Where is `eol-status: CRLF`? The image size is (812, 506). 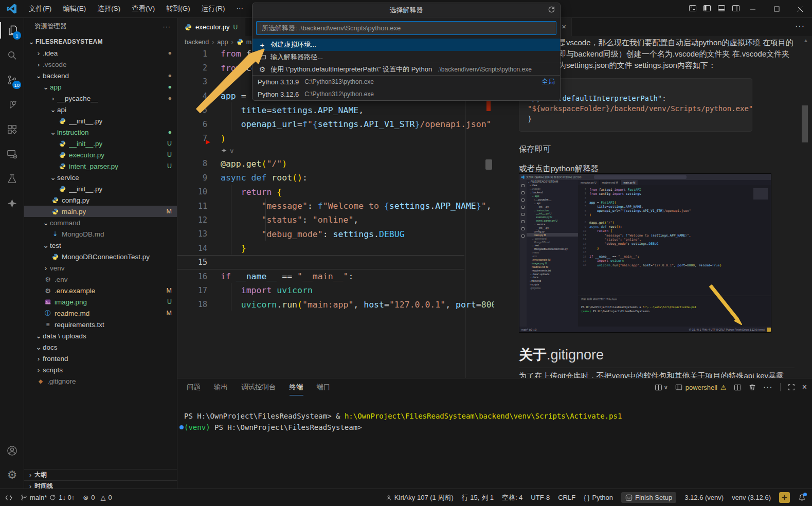
eol-status: CRLF is located at coordinates (567, 498).